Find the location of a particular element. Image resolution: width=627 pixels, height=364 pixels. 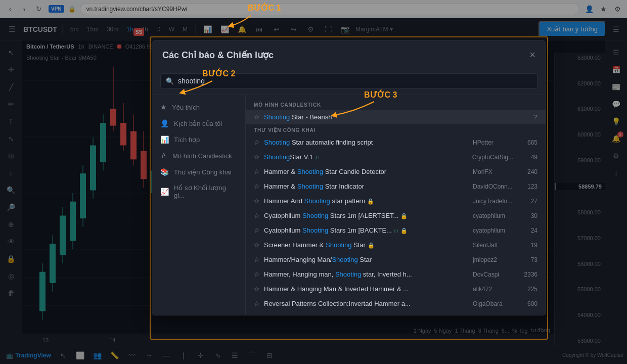

result-shooting-star-v1: ☆ ShootingStar V.1 ↕↑ CryptoCatSig... 49 is located at coordinates (395, 157).